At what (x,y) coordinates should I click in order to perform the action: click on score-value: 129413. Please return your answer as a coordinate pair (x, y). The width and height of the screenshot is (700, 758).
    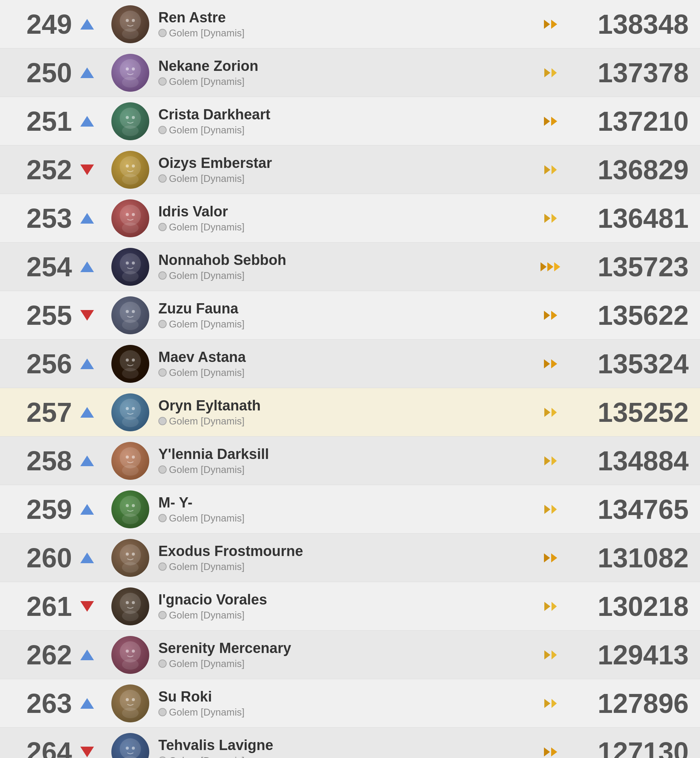
    Looking at the image, I should click on (636, 655).